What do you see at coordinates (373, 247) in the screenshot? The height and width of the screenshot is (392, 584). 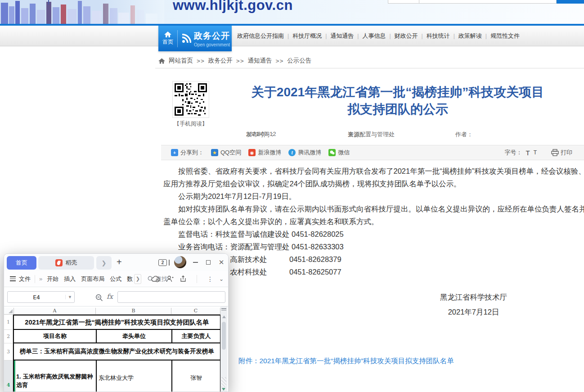 I see `body-line-consult-phone: 业务咨询电话：资源配置与管理处 0451-82633303` at bounding box center [373, 247].